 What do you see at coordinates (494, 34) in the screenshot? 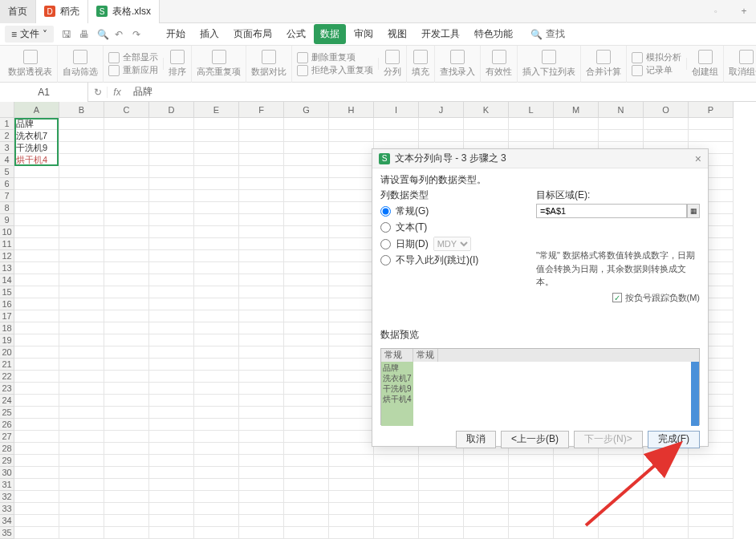
I see `tab-features: 特色功能` at bounding box center [494, 34].